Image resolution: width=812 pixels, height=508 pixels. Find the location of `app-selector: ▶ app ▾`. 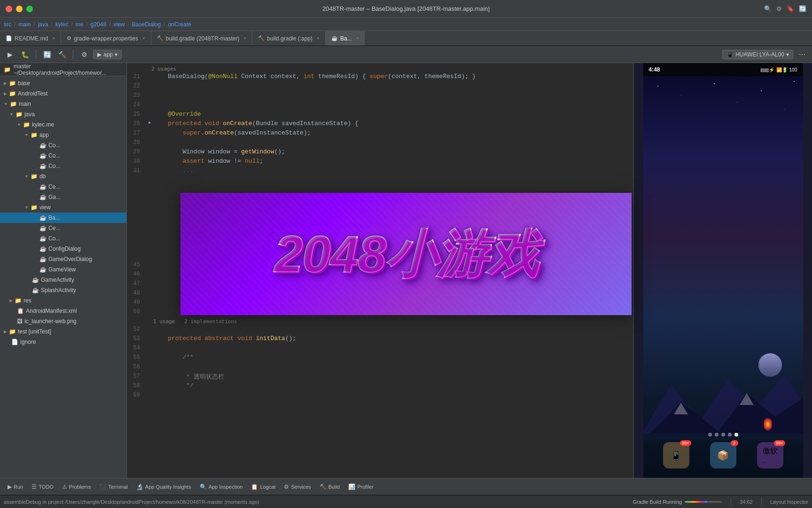

app-selector: ▶ app ▾ is located at coordinates (107, 55).